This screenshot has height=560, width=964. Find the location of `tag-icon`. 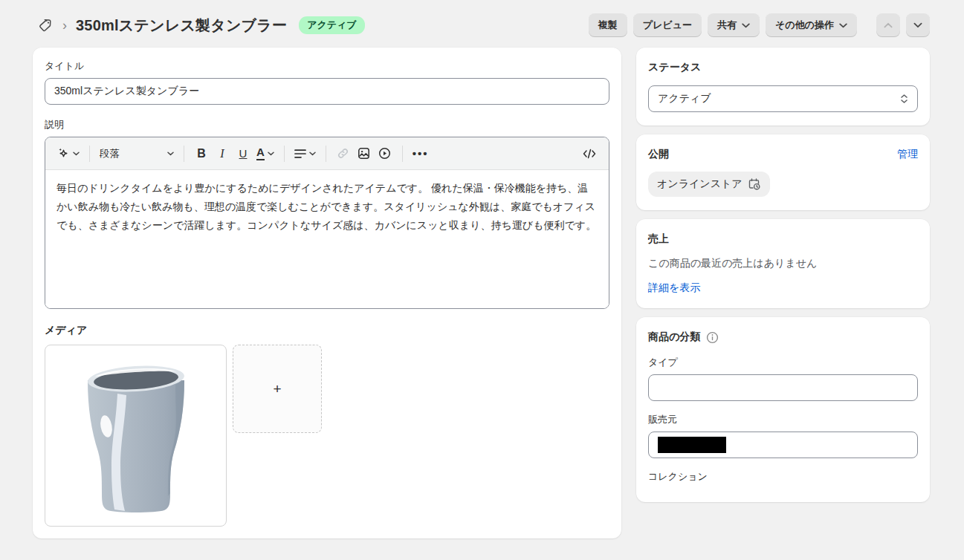

tag-icon is located at coordinates (46, 25).